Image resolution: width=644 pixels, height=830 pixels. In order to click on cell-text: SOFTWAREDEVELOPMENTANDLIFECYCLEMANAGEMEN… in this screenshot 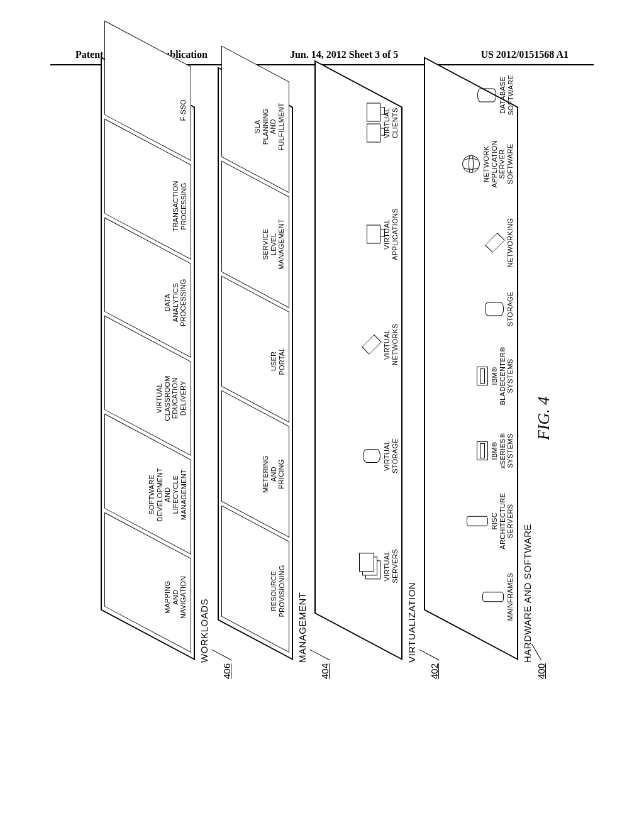, I will do `click(168, 494)`.